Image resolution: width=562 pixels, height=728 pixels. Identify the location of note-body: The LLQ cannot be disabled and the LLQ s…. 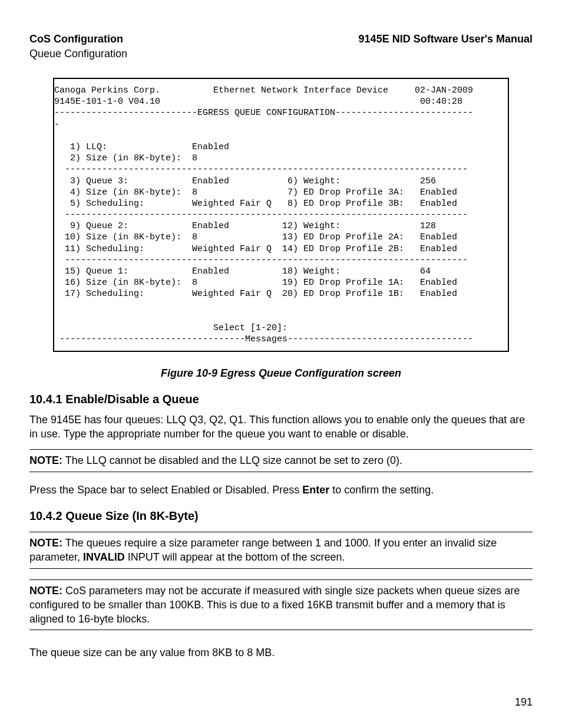
(232, 460).